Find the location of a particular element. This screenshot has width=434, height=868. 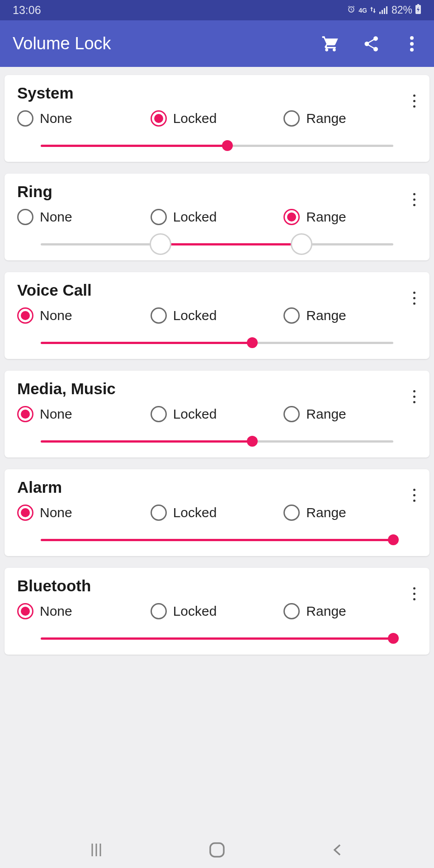

home-button is located at coordinates (217, 850).